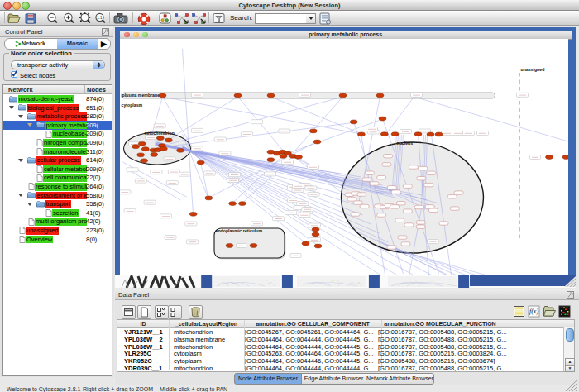  What do you see at coordinates (238, 231) in the screenshot?
I see `svg-text: endoplasmic reticulum` at bounding box center [238, 231].